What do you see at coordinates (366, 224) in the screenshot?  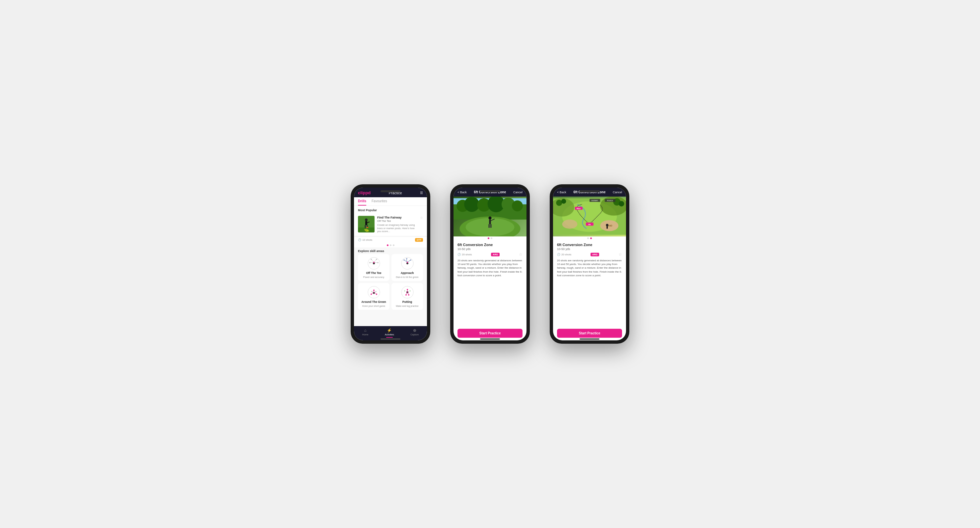 I see `drill-thumb-image` at bounding box center [366, 224].